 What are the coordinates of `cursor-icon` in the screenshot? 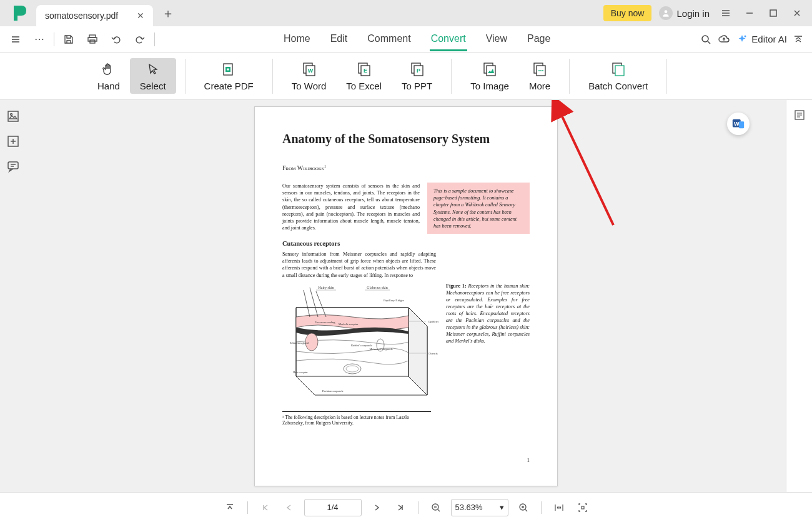 It's located at (153, 69).